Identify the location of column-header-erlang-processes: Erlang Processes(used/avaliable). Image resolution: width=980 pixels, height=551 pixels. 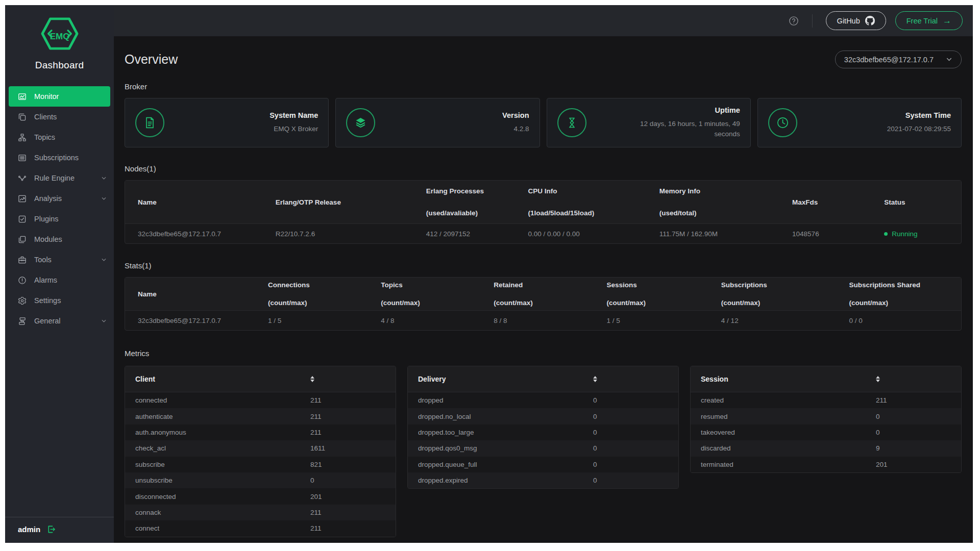
(477, 202).